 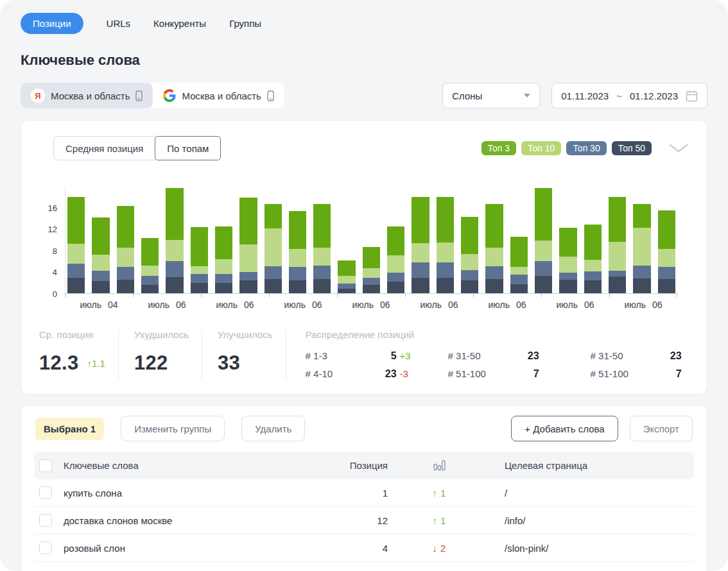 I want to click on engine-yandex: Я Москва и область, so click(x=87, y=96).